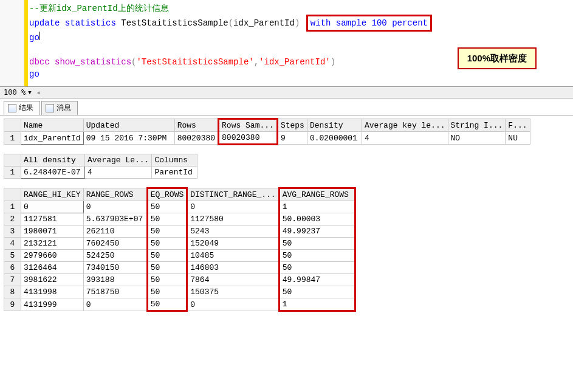 The image size is (573, 392). What do you see at coordinates (180, 305) in the screenshot?
I see `table-row: 9413199905001` at bounding box center [180, 305].